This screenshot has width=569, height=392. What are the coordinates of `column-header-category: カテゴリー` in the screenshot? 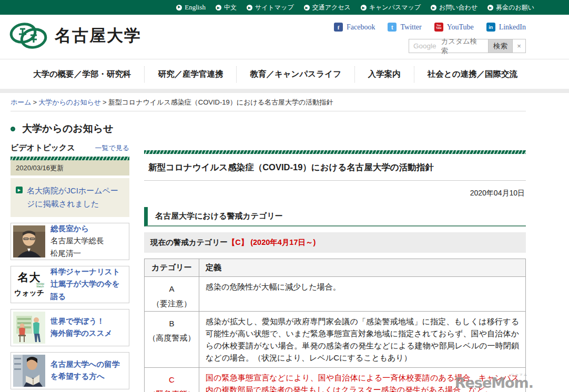 It's located at (172, 268).